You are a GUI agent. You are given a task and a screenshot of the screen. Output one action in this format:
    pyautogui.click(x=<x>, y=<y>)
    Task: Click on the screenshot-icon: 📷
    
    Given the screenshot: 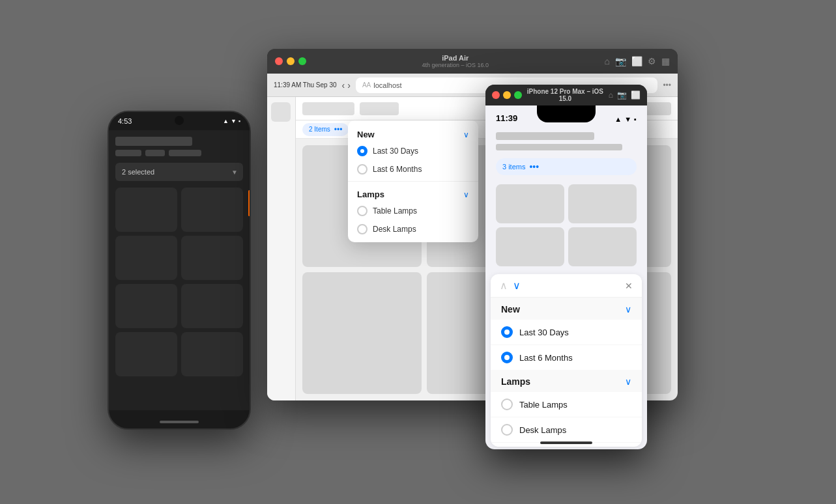 What is the action you would take?
    pyautogui.click(x=620, y=61)
    